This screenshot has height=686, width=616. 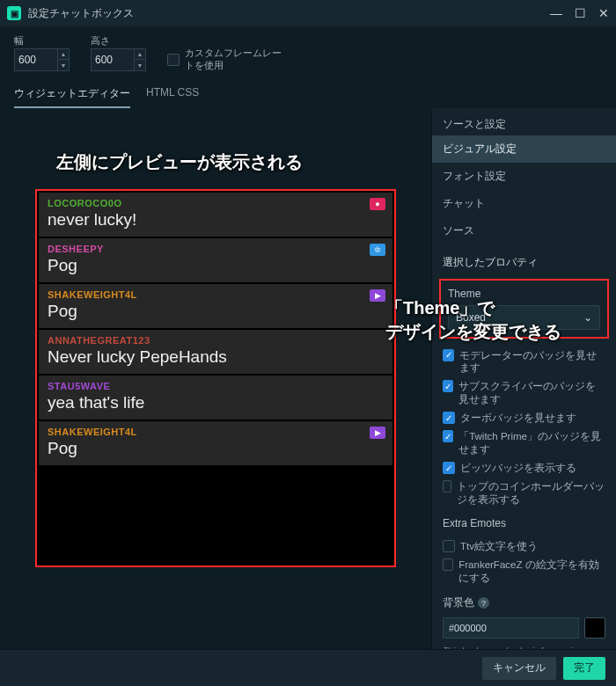 What do you see at coordinates (216, 249) in the screenshot?
I see `chat-username: DESHEEPY` at bounding box center [216, 249].